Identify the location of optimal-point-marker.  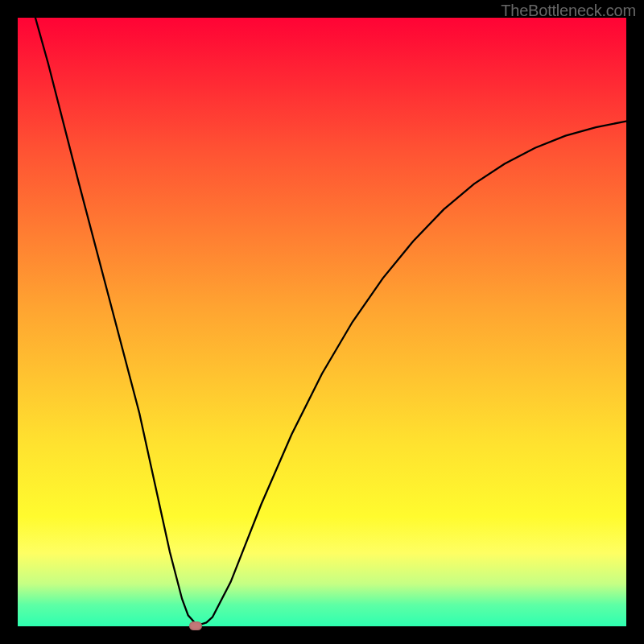
(196, 626).